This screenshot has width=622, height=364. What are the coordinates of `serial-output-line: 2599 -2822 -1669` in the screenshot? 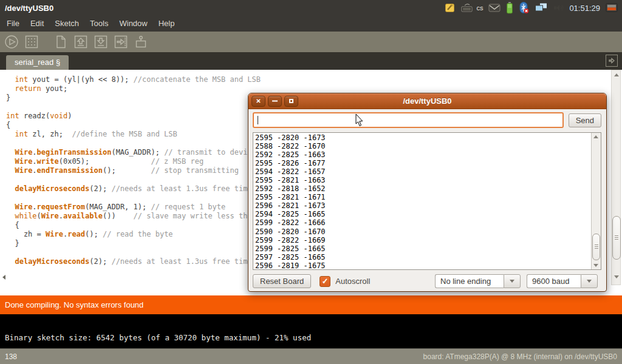 It's located at (423, 240).